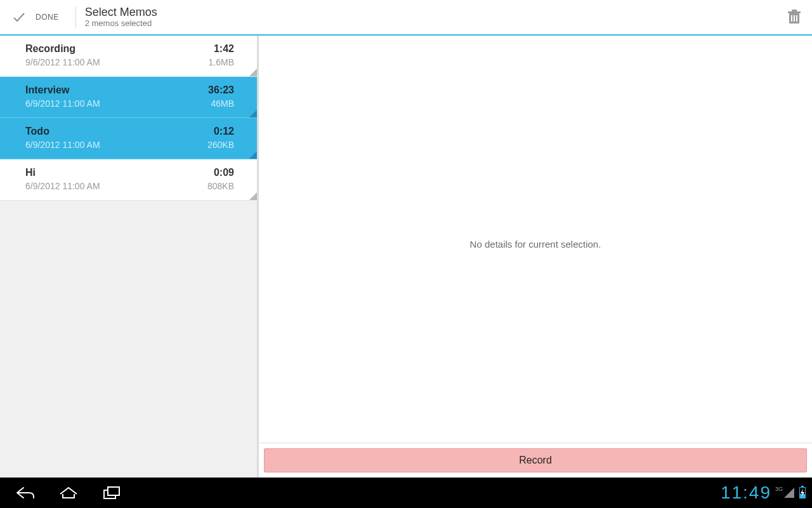 This screenshot has width=812, height=508. What do you see at coordinates (76, 17) in the screenshot?
I see `actionbar-divider` at bounding box center [76, 17].